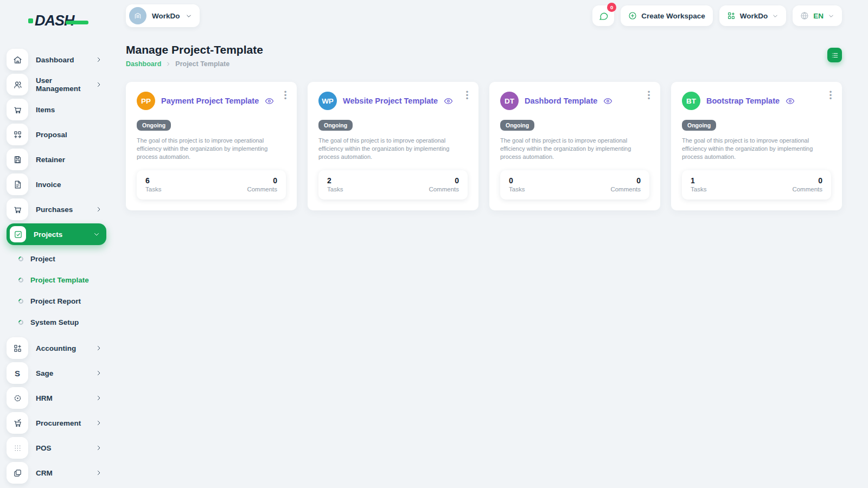 The height and width of the screenshot is (488, 868). I want to click on card-title-link: Dashbord Template, so click(561, 101).